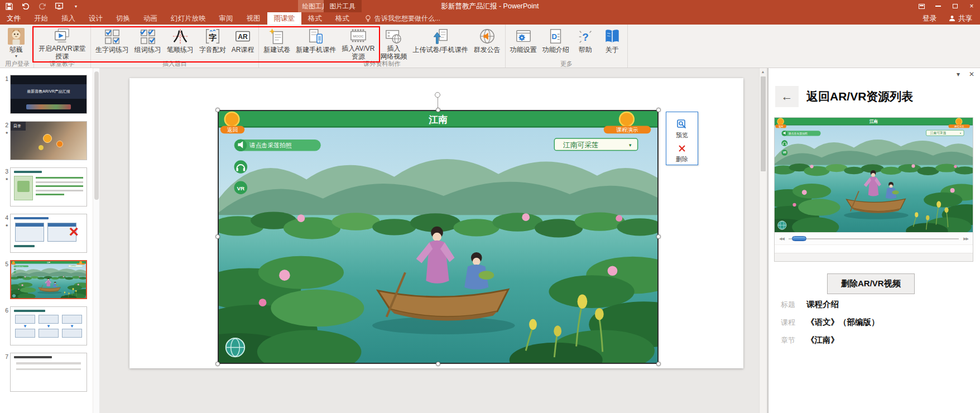 The width and height of the screenshot is (980, 413). Describe the element at coordinates (874, 175) in the screenshot. I see `video-preview-frame: 江南返回课程演示请点击采莲拍照VR江南可采莲▾` at that location.